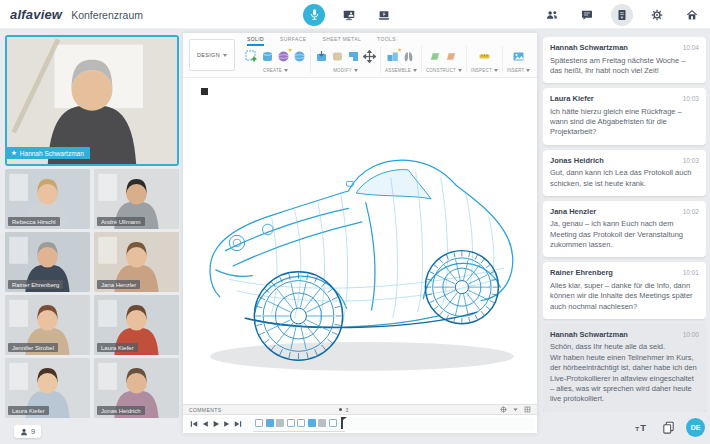 This screenshot has height=444, width=710. Describe the element at coordinates (238, 424) in the screenshot. I see `skip-end-icon` at that location.